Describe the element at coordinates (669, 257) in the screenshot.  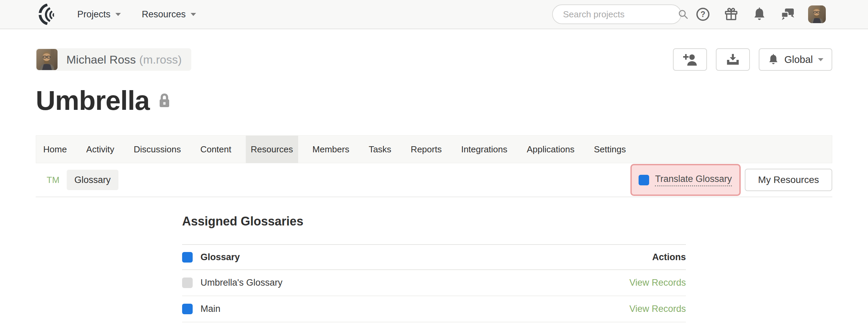
I see `actions-column-header: Actions` at that location.